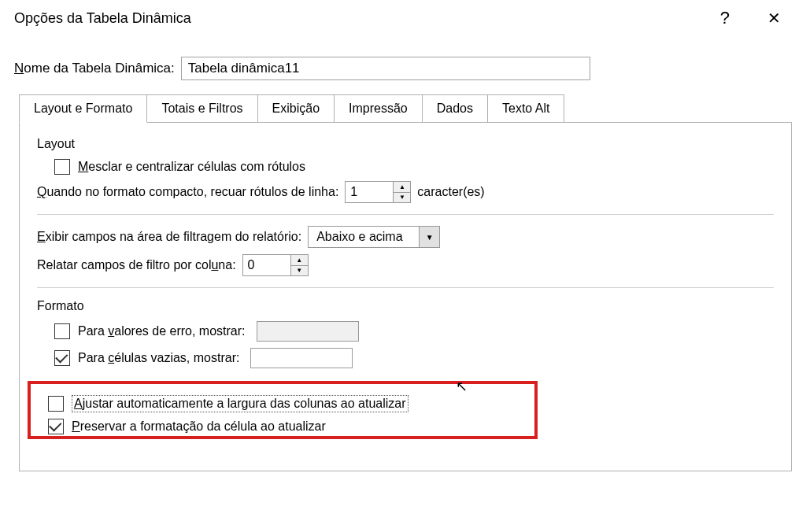  What do you see at coordinates (405, 265) in the screenshot?
I see `filter-count-row: Relatar campos de filtro por coluna: ▲ ▼` at bounding box center [405, 265].